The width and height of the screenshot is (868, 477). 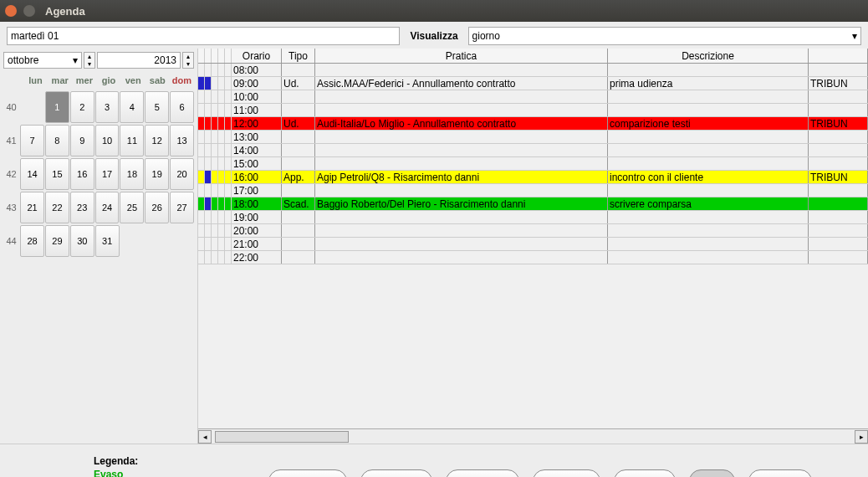 What do you see at coordinates (534, 204) in the screenshot?
I see `schedule-row: 18:00Scad.Baggio Roberto/Del Piero - Ris…` at bounding box center [534, 204].